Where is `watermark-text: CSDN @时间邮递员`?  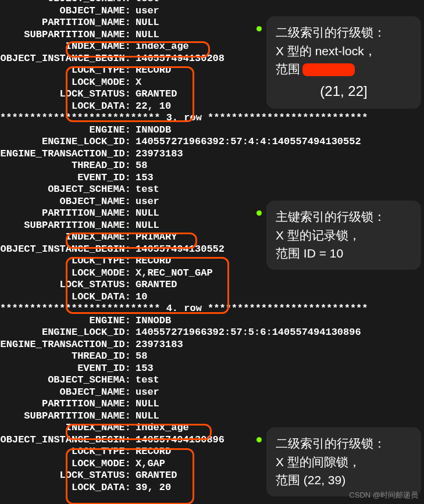 watermark-text: CSDN @时间邮递员 is located at coordinates (384, 495).